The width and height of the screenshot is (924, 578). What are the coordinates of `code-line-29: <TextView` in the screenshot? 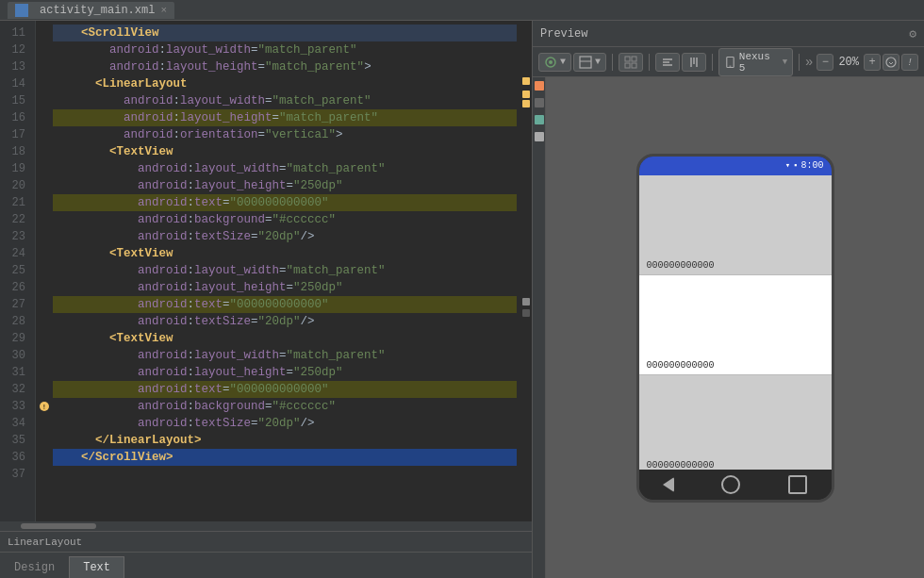 It's located at (285, 339).